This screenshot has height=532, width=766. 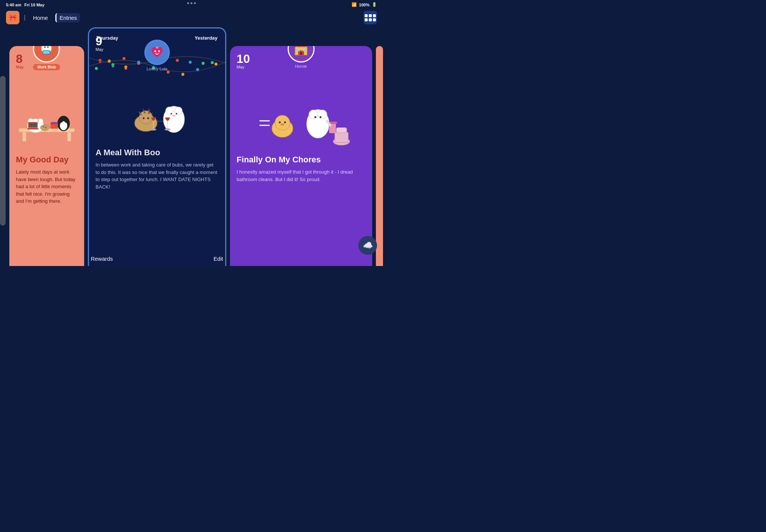 I want to click on lovely-lola-label: Lovely Lola, so click(x=157, y=69).